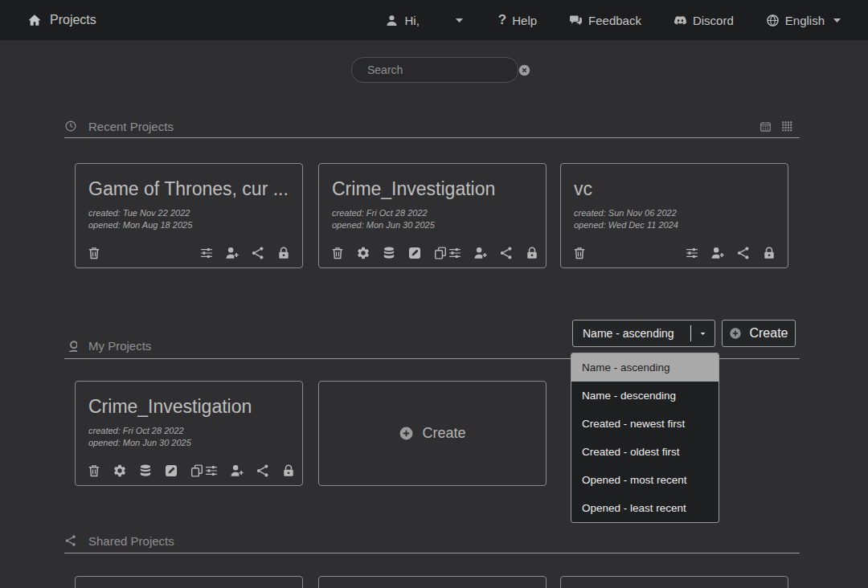 The width and height of the screenshot is (868, 588). What do you see at coordinates (432, 434) in the screenshot?
I see `create-project-card: Create` at bounding box center [432, 434].